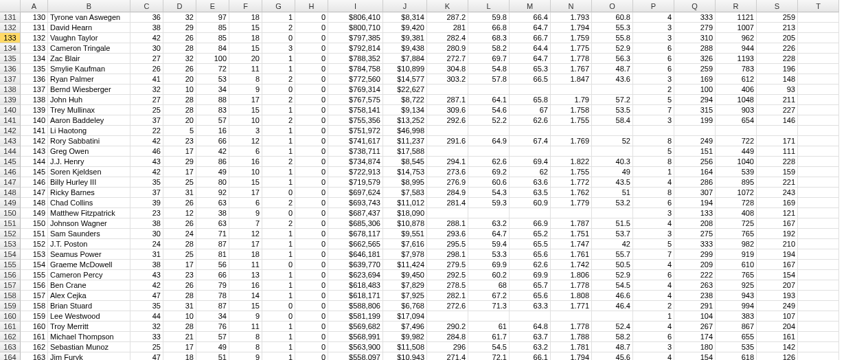 The height and width of the screenshot is (360, 868). I want to click on cell-D164: 18, so click(180, 356).